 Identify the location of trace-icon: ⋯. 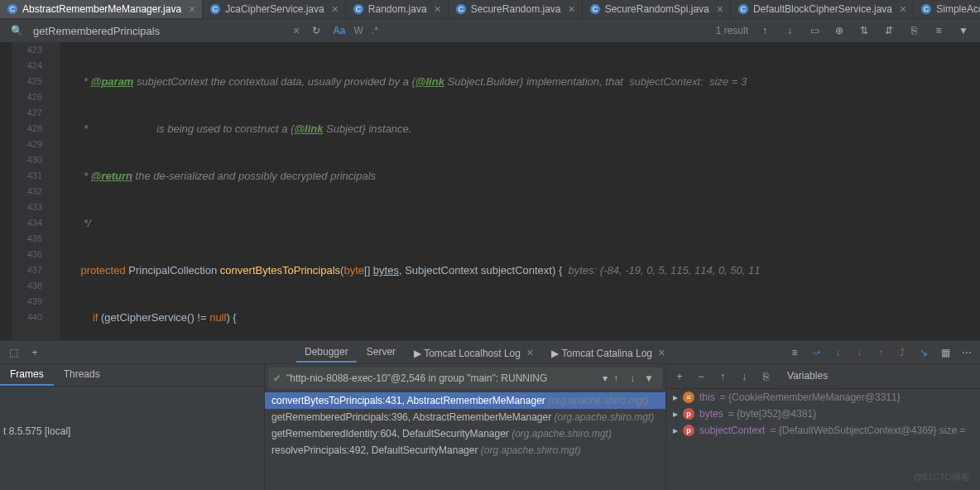
(967, 353).